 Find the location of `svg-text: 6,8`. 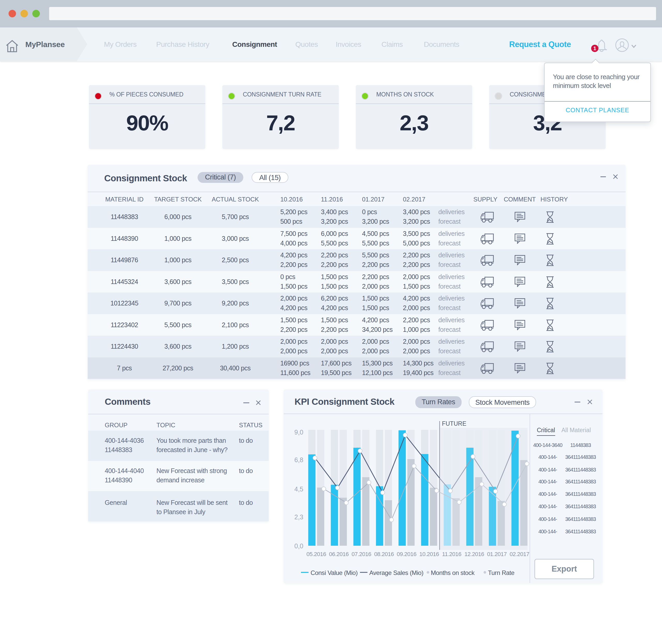

svg-text: 6,8 is located at coordinates (299, 460).